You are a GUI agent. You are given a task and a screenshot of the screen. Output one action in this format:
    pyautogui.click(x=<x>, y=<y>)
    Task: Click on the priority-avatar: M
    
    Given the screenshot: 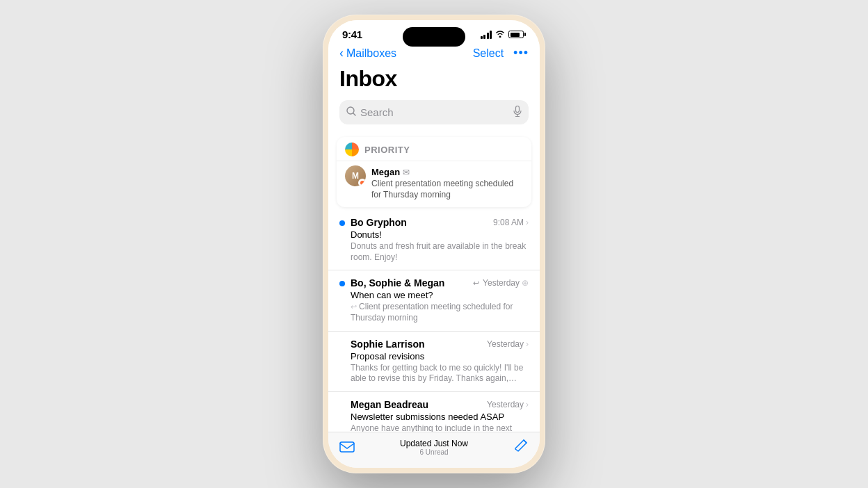 What is the action you would take?
    pyautogui.click(x=355, y=176)
    